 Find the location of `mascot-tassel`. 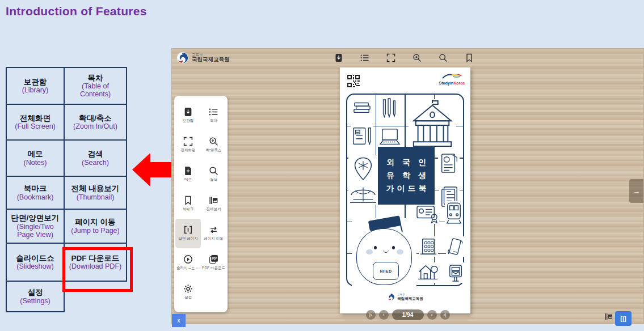

mascot-tassel is located at coordinates (401, 227).